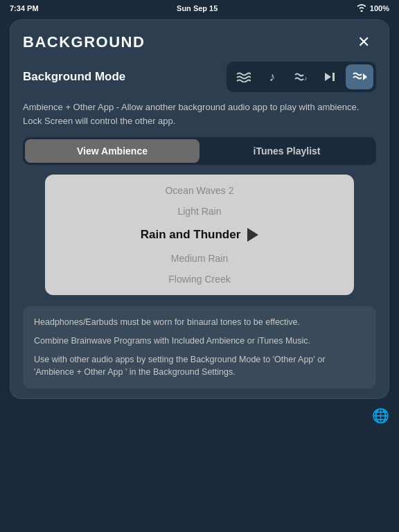 This screenshot has width=399, height=532. Describe the element at coordinates (200, 118) in the screenshot. I see `description-text: Ambience + Other App - Allow another bac…` at that location.